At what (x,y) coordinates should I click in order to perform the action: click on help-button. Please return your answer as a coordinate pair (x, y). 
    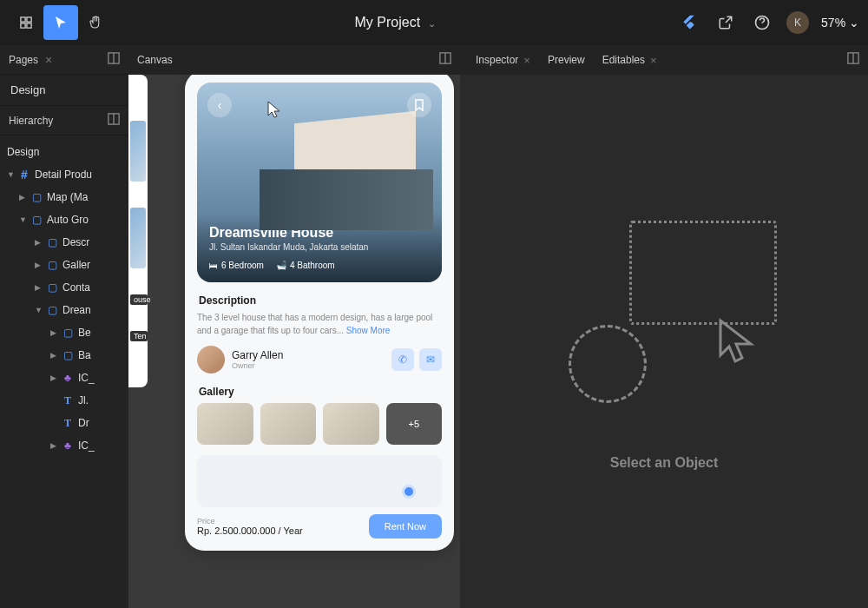
    Looking at the image, I should click on (762, 23).